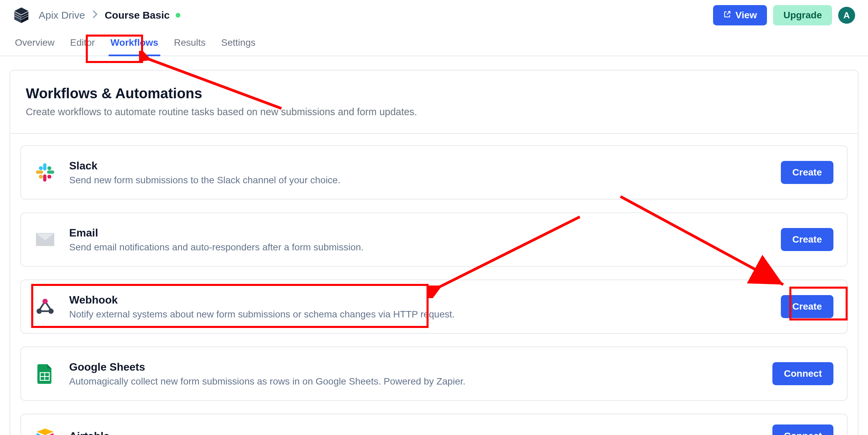 This screenshot has height=435, width=868. I want to click on upgrade-button-label: Upgrade, so click(803, 15).